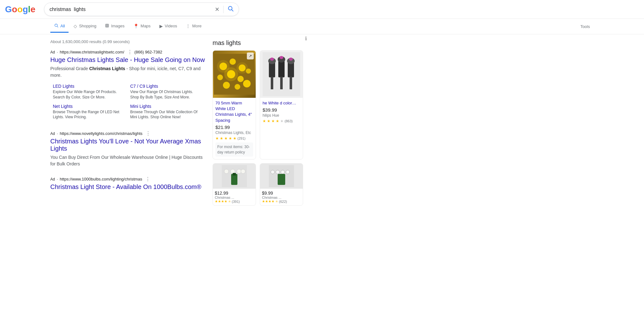 Image resolution: width=644 pixels, height=328 pixels. What do you see at coordinates (258, 120) in the screenshot?
I see `right-panel: ℹ mas lights` at bounding box center [258, 120].